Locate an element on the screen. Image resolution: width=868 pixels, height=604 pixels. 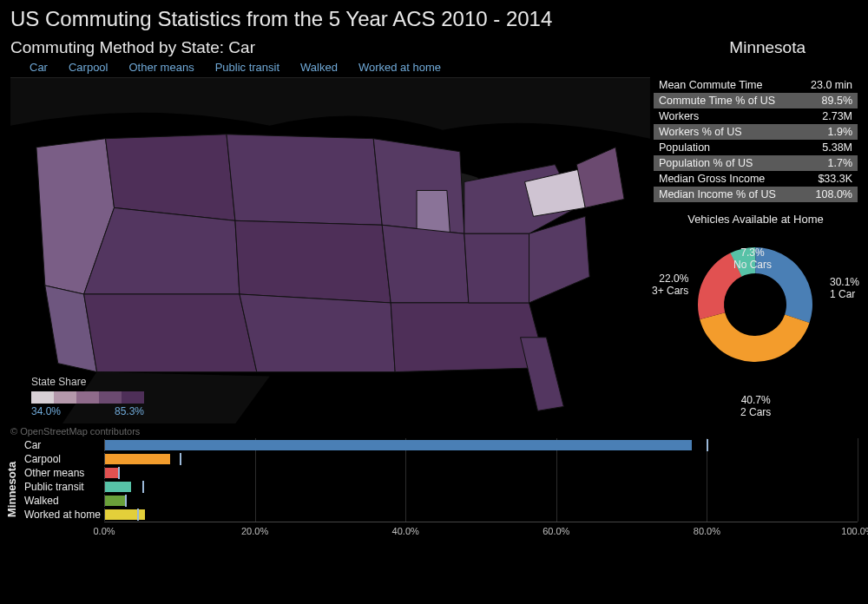
subtitle-right: Minnesota is located at coordinates (793, 48).